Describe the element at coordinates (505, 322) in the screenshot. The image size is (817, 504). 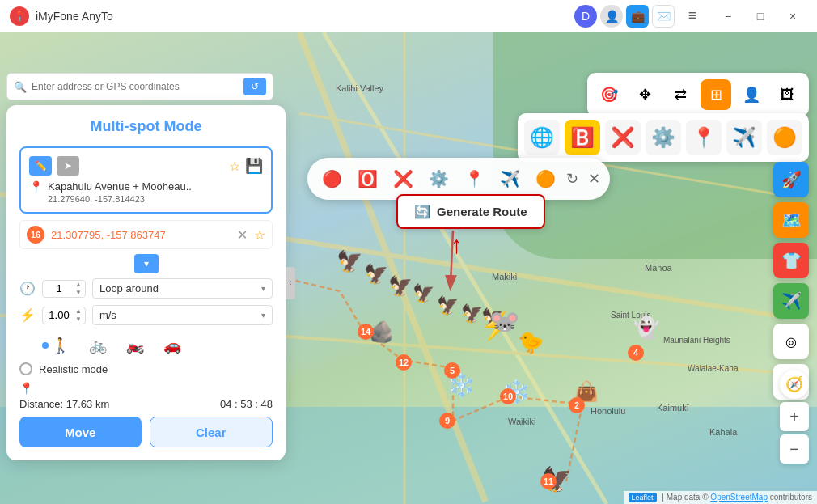
I see `pikachu-icon: 🐭` at that location.